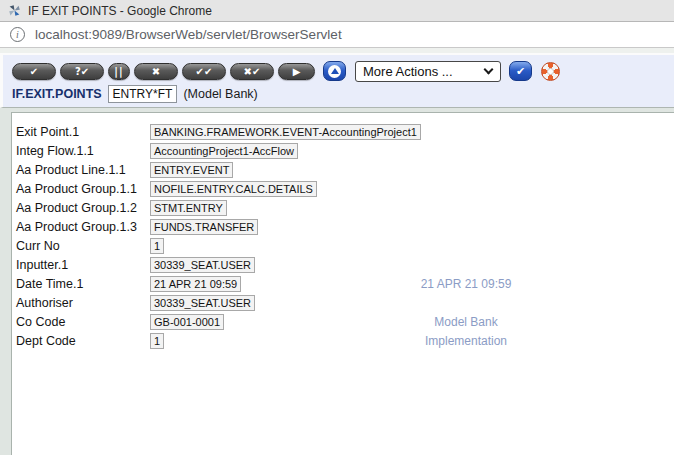 The image size is (674, 455). What do you see at coordinates (345, 284) in the screenshot?
I see `form-row: Date Time.121 APR 21 09:5921 APR 21 09:5…` at bounding box center [345, 284].